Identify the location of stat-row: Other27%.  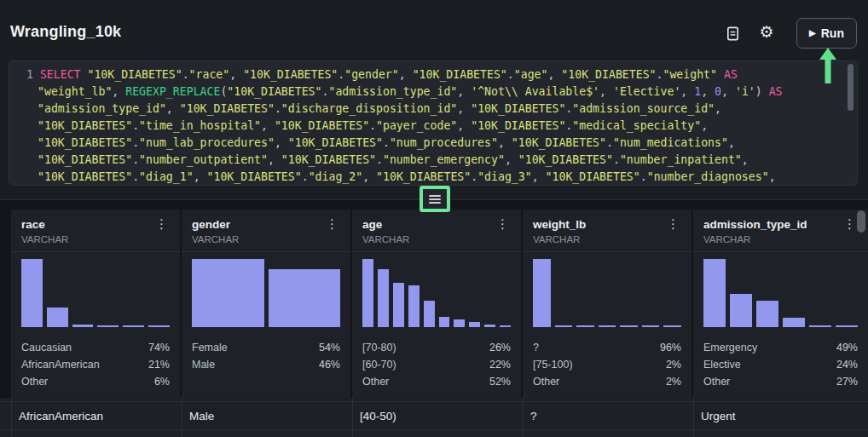
(781, 382).